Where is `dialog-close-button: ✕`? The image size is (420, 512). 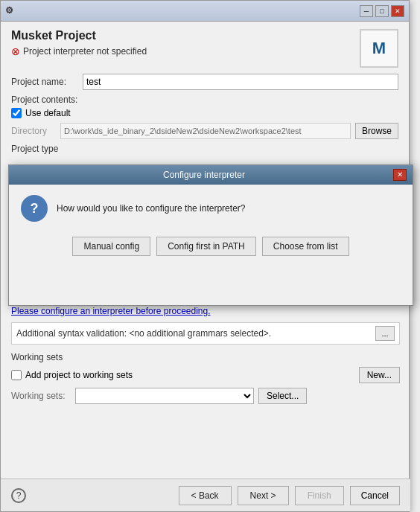 dialog-close-button: ✕ is located at coordinates (400, 175).